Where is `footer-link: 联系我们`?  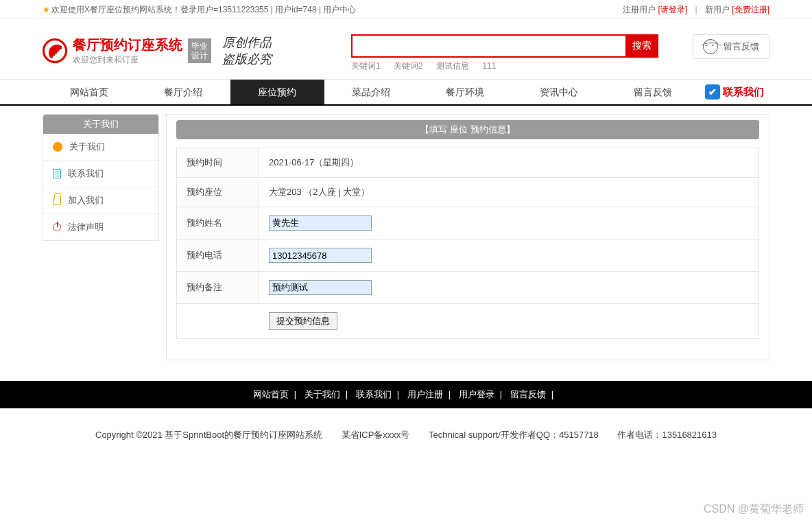
footer-link: 联系我们 is located at coordinates (374, 394).